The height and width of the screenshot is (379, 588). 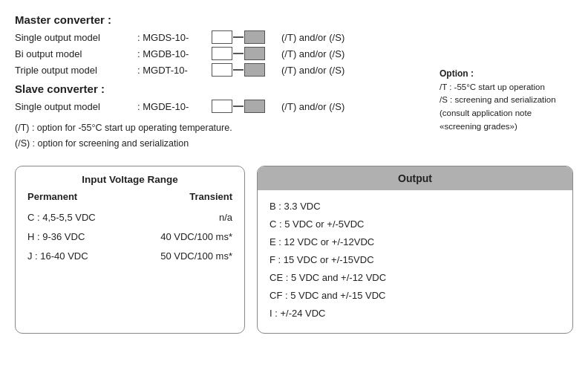 I want to click on input-row-0: C : 4,5-5,5 VDC n/a, so click(x=130, y=218).